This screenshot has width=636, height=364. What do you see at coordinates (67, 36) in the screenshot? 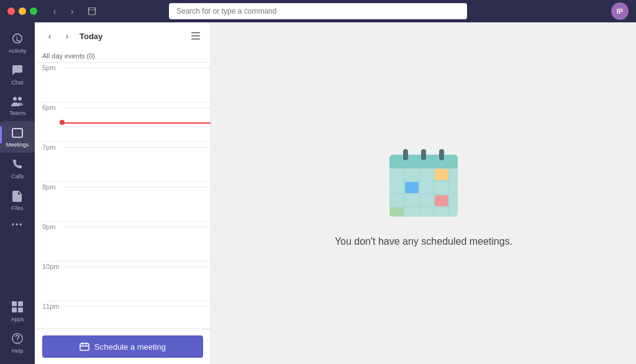
I see `calendar-forward-button: ›` at bounding box center [67, 36].